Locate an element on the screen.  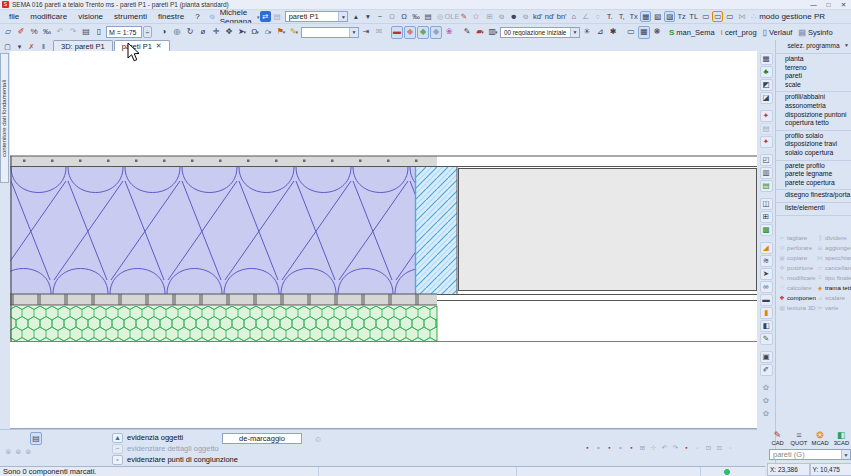
render-flower-icon: ❀ is located at coordinates (449, 32).